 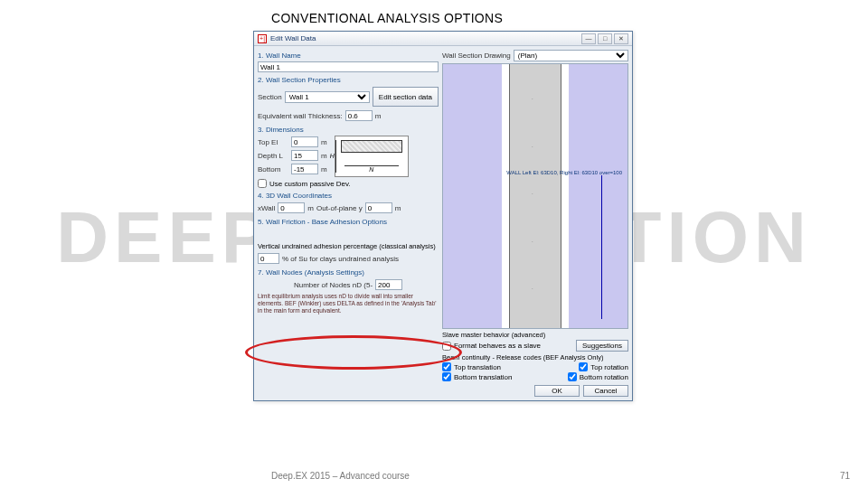 What do you see at coordinates (327, 98) in the screenshot?
I see `section-select: Wall 1` at bounding box center [327, 98].